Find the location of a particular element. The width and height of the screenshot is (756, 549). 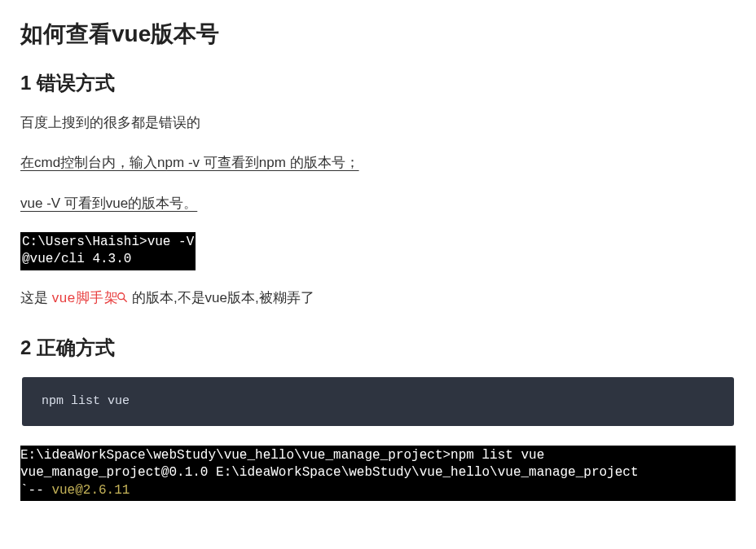

terminal-output-correct: E:\ideaWorkSpace\webStudy\vue_hello\vue_… is located at coordinates (378, 474).